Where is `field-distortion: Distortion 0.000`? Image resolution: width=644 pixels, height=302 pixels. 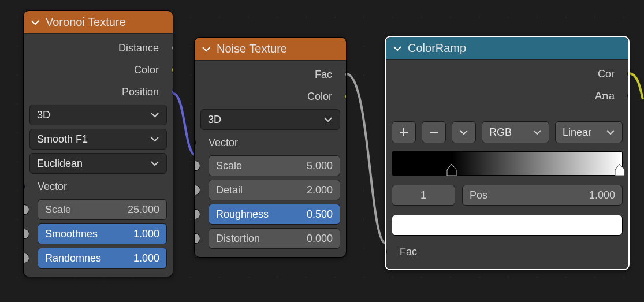
field-distortion: Distortion 0.000 is located at coordinates (274, 238).